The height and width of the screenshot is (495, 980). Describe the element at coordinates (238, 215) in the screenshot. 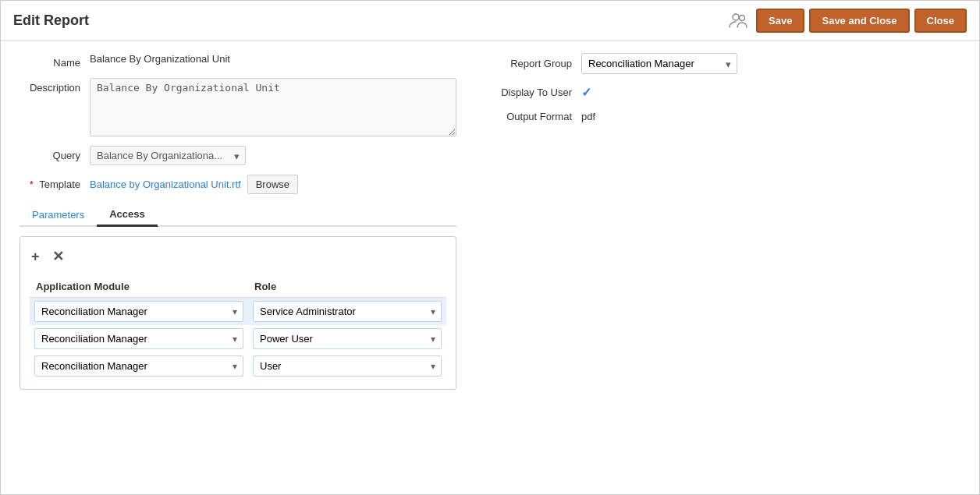

I see `tabs-row: Parameters Access` at that location.